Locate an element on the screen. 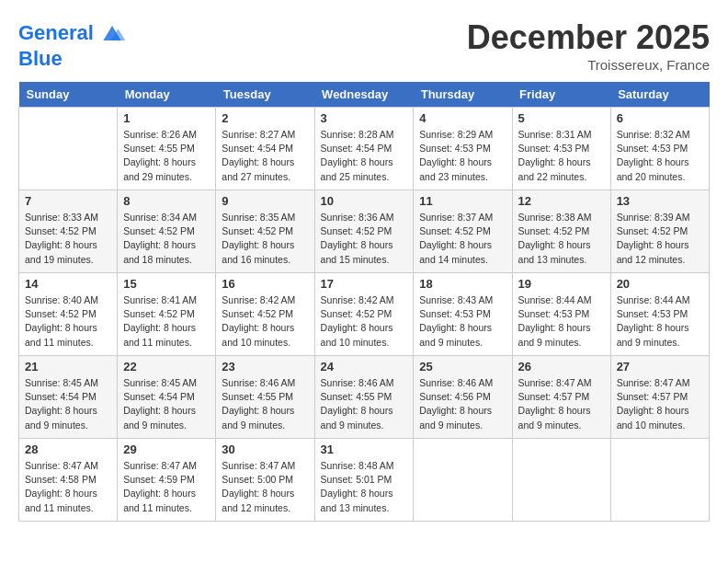  day-number: 24 is located at coordinates (364, 366).